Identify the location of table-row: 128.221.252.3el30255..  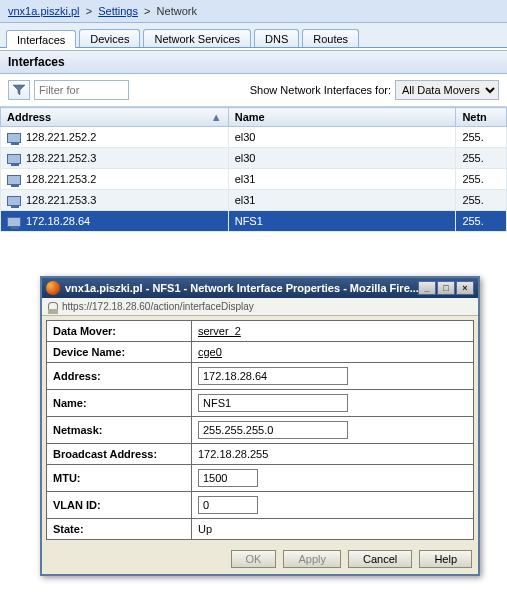
(254, 158).